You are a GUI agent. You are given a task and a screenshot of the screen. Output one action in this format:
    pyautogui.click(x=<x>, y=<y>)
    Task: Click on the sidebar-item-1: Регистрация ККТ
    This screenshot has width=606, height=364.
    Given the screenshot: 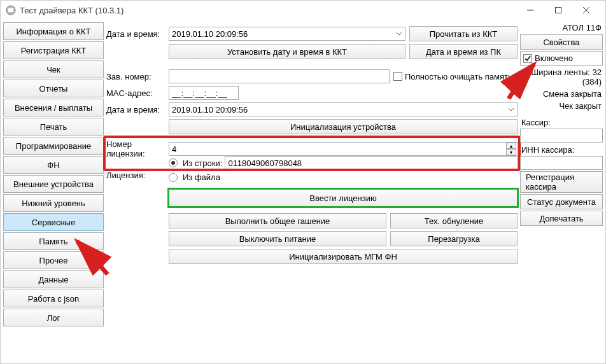 What is the action you would take?
    pyautogui.click(x=53, y=50)
    